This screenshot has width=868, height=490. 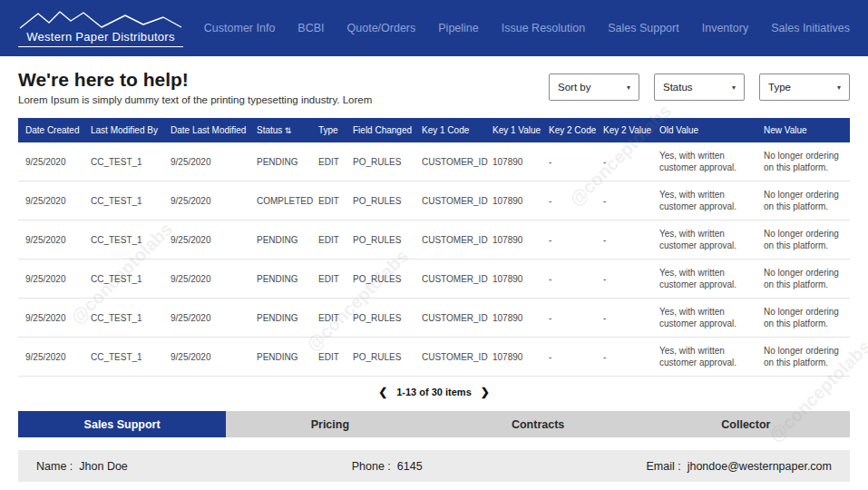 I want to click on logo-underline, so click(x=101, y=47).